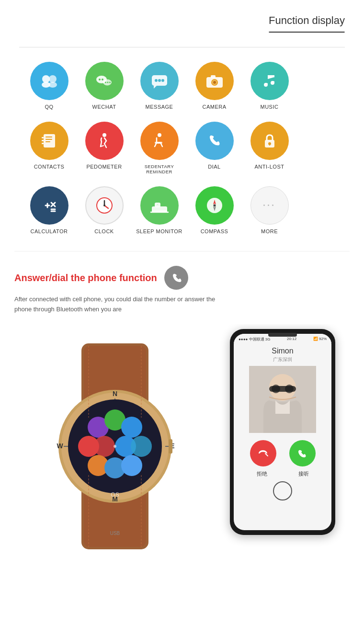 This screenshot has width=364, height=636. What do you see at coordinates (269, 231) in the screenshot?
I see `more-label: MORE` at bounding box center [269, 231].